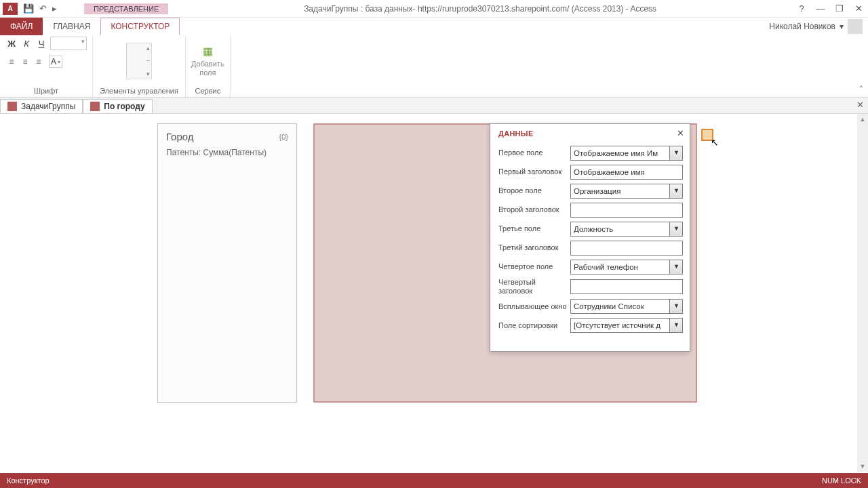 The height and width of the screenshot is (488, 868). Describe the element at coordinates (54, 62) in the screenshot. I see `font-color-label: A` at that location.